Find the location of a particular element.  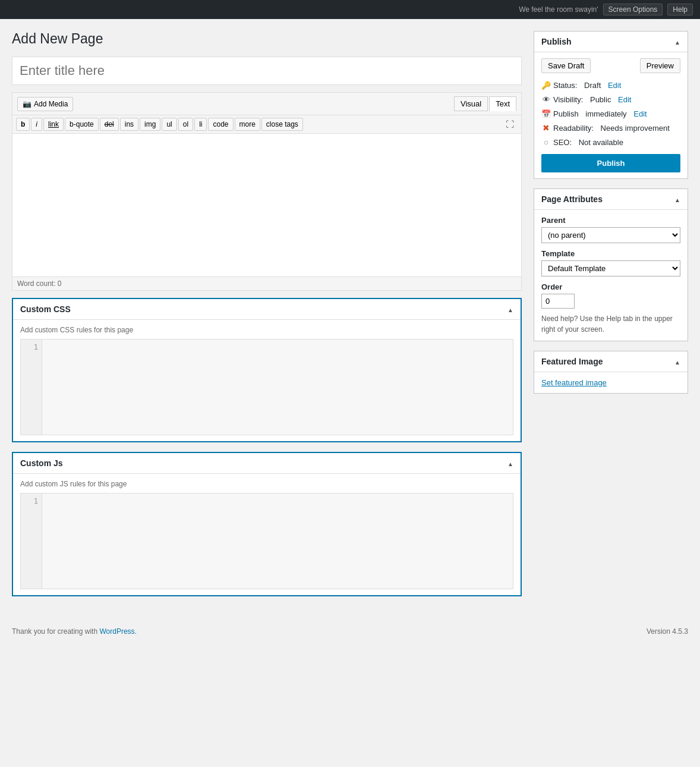

tagline: We feel the room swayin' is located at coordinates (559, 10).